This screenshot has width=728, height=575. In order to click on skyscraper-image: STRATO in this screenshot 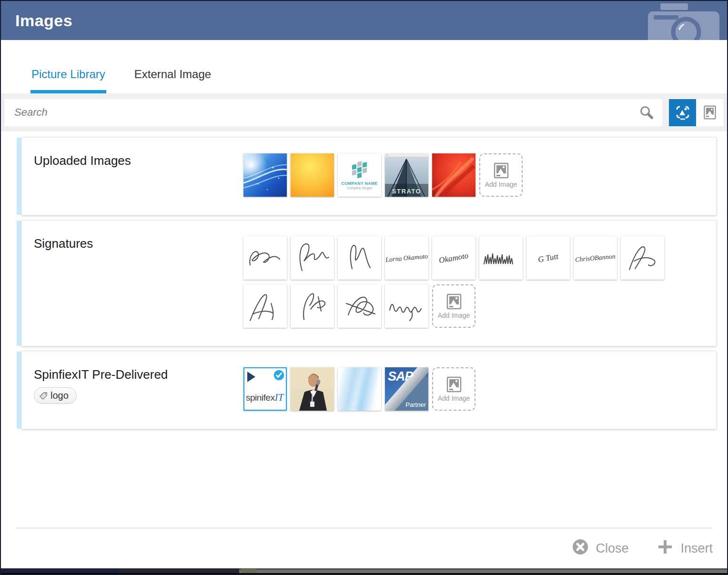, I will do `click(407, 175)`.